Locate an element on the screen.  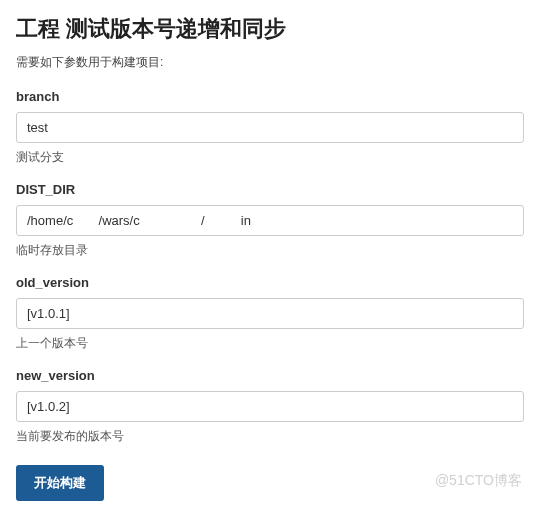
param-old-version: old_version 上一个版本号 is located at coordinates (270, 314).